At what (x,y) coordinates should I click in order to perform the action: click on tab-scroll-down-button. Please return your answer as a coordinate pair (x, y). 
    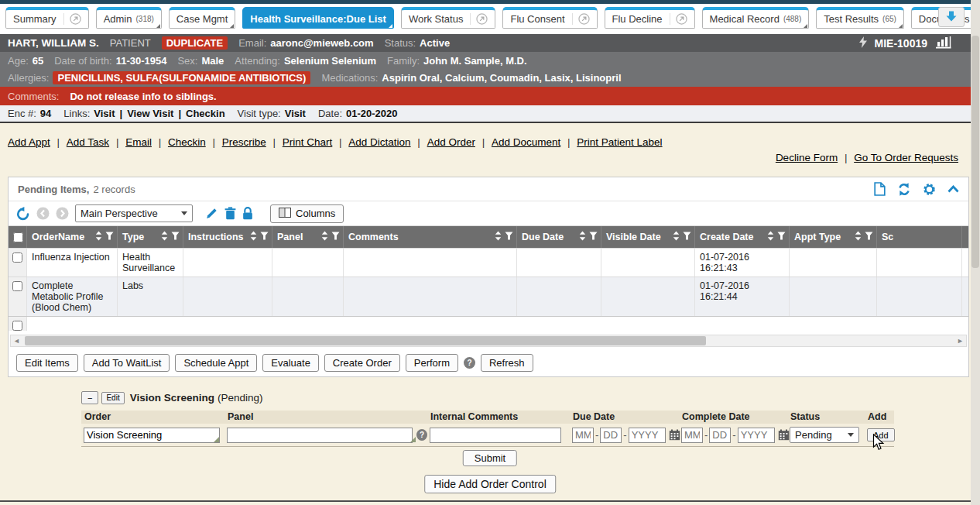
    Looking at the image, I should click on (951, 17).